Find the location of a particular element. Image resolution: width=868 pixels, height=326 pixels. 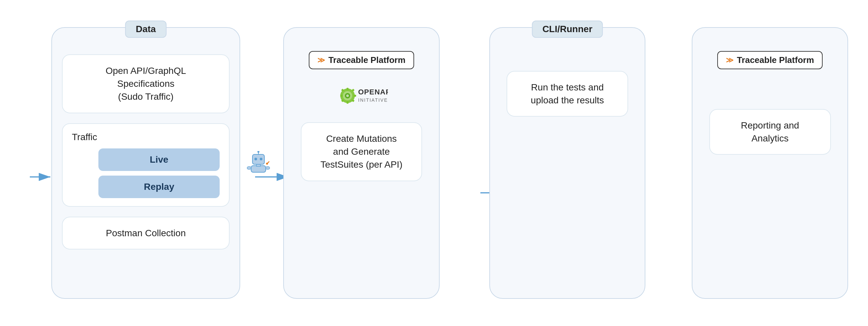

col1-items: Open API/GraphQL Specifications (Sudo Tr… is located at coordinates (146, 152).